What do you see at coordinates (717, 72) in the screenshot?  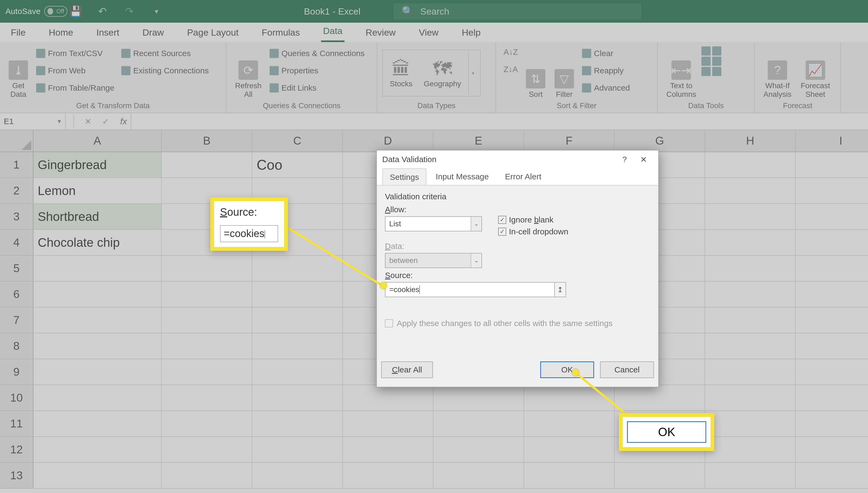 I see `data-model-icon` at bounding box center [717, 72].